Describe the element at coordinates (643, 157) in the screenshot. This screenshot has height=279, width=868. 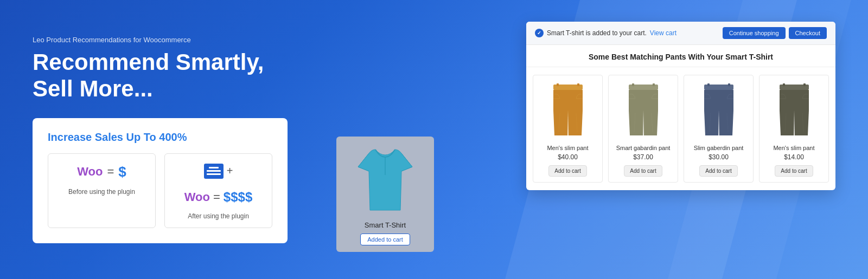
I see `product-price: $37.00` at that location.